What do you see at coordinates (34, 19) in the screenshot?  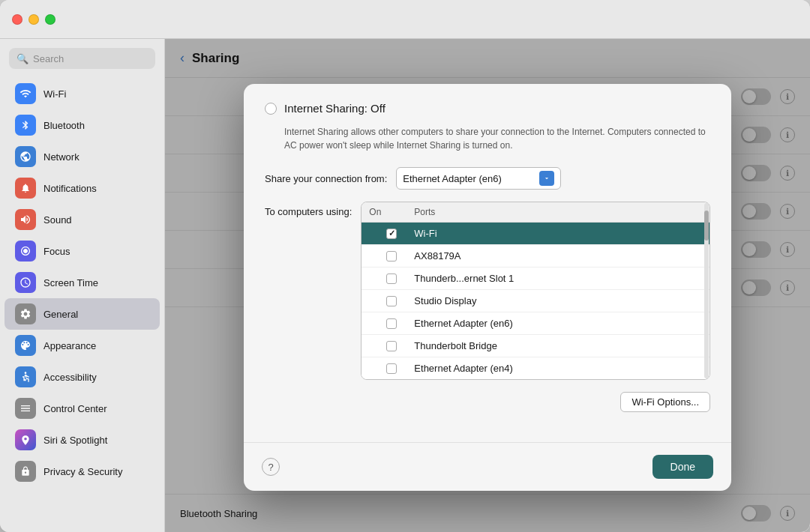 I see `traffic-lights` at bounding box center [34, 19].